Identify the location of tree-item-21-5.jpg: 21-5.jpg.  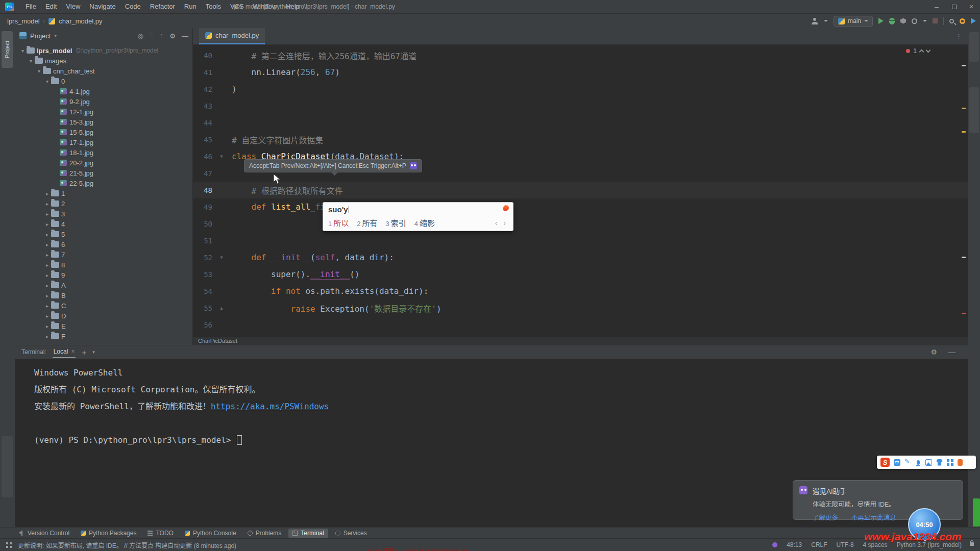
(104, 173).